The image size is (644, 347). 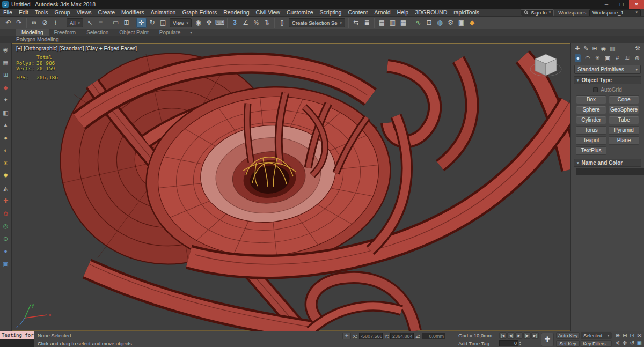 What do you see at coordinates (403, 13) in the screenshot?
I see `menu-help: Help` at bounding box center [403, 13].